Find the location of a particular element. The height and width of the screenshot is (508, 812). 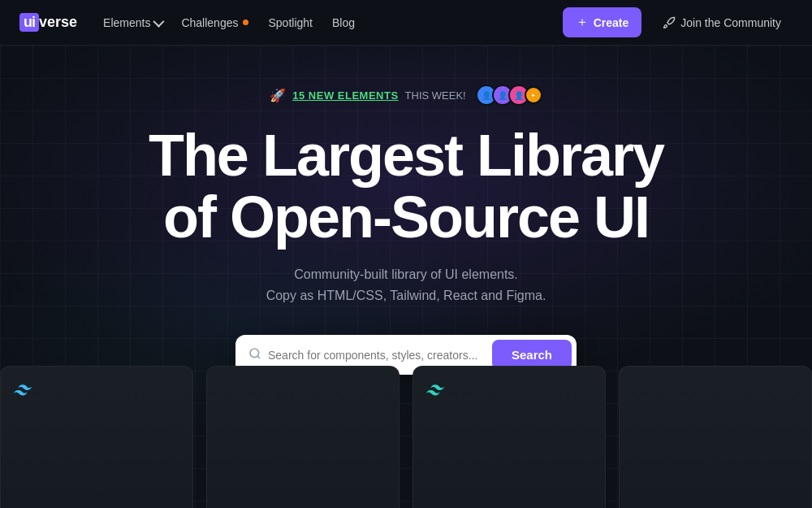

nav-blog: Blog is located at coordinates (343, 23).